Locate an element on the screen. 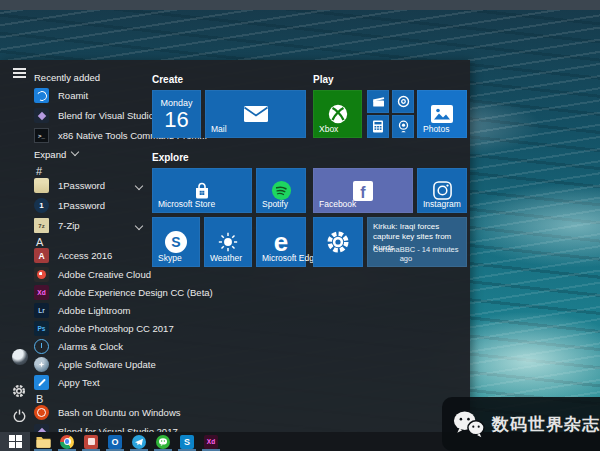  app-list-item: Alarms & Clock is located at coordinates (106, 348).